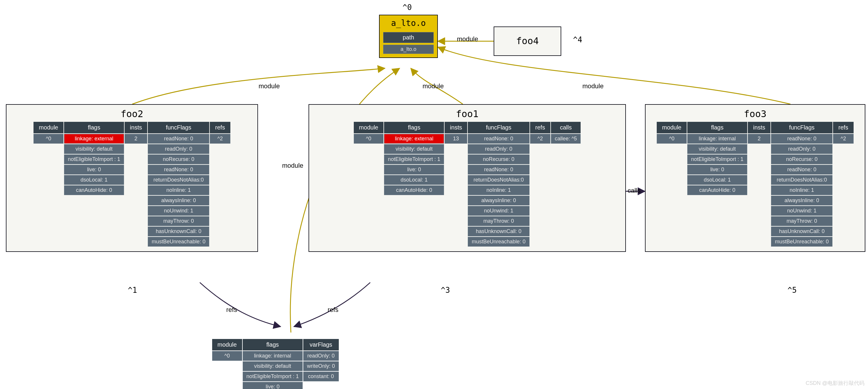  I want to click on edge-refs-foo1: refs, so click(333, 310).